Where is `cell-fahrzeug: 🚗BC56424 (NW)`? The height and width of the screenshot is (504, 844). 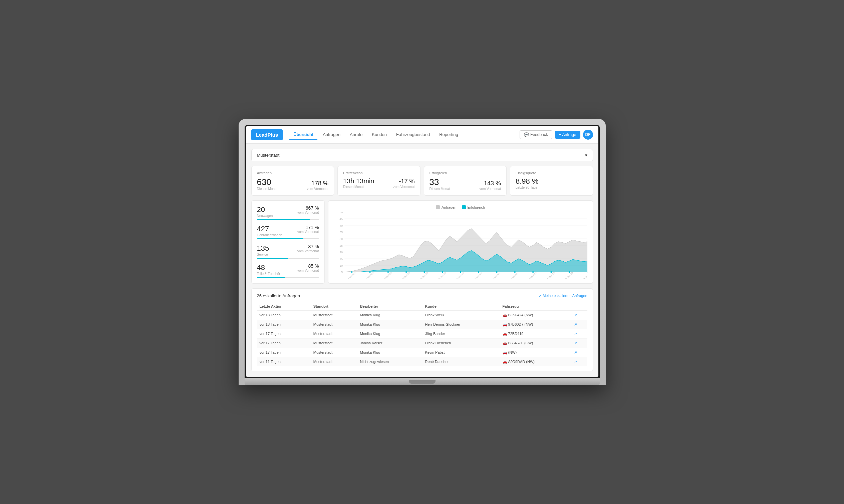 cell-fahrzeug: 🚗BC56424 (NW) is located at coordinates (536, 315).